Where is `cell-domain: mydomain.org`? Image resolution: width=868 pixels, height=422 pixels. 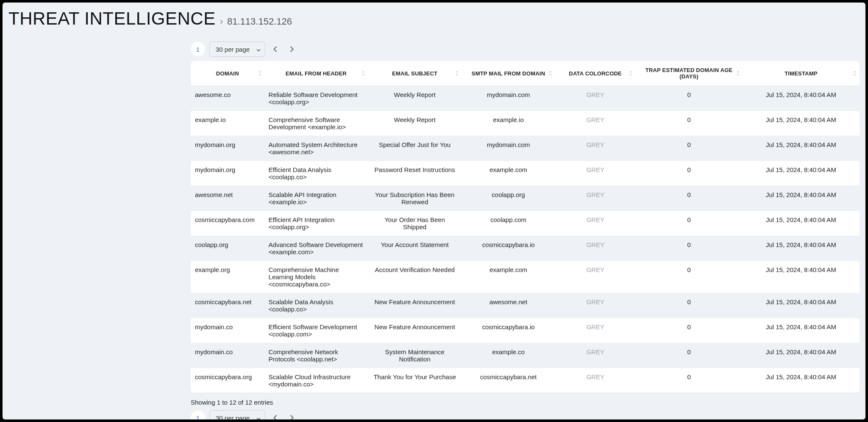 cell-domain: mydomain.org is located at coordinates (228, 148).